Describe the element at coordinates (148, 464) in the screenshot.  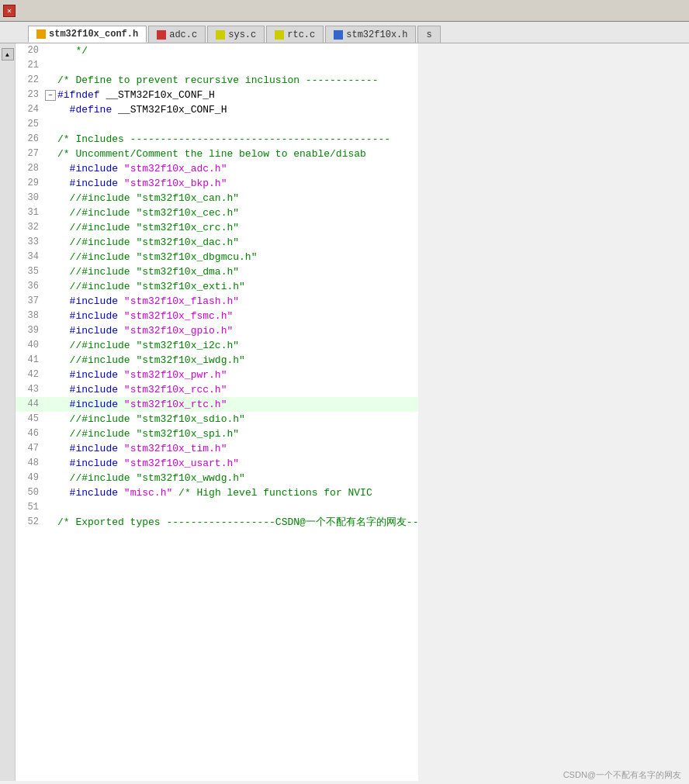
I see `code-content: #include "stm32f10x_usart.h"` at that location.